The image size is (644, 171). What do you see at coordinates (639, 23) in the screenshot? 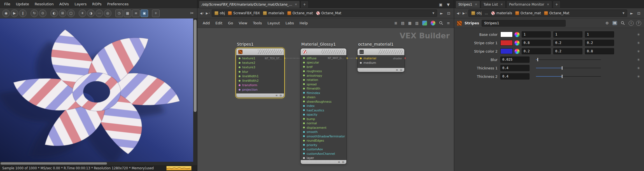
I see `help-icon: ?` at bounding box center [639, 23].